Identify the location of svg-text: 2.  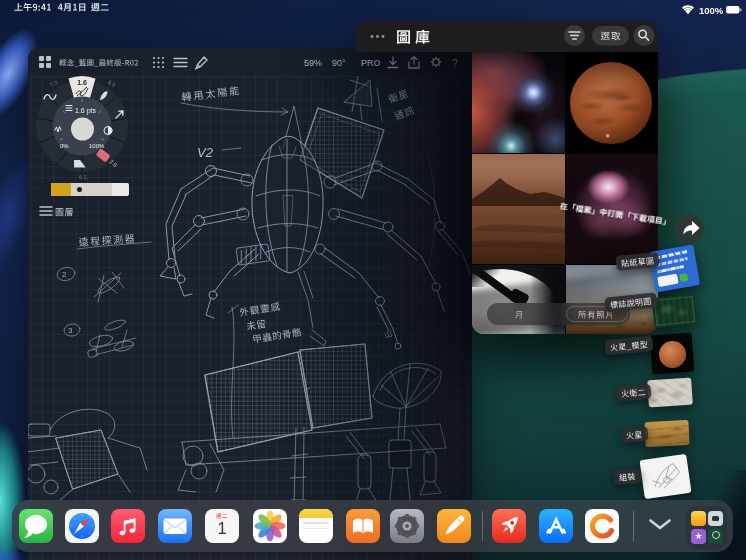
(64, 274).